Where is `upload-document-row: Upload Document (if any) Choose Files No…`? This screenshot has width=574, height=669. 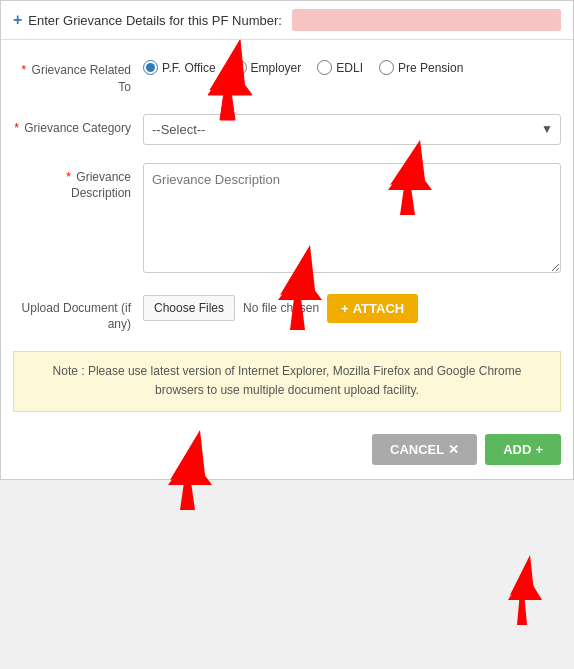
upload-document-row: Upload Document (if any) Choose Files No… is located at coordinates (287, 314).